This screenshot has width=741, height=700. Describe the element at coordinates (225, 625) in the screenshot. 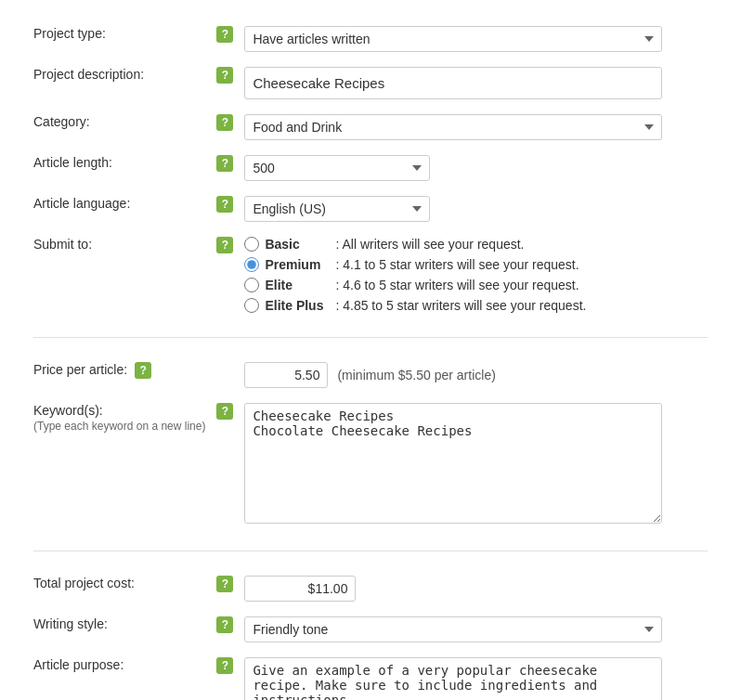

I see `writing-style-help-icon: ?` at that location.